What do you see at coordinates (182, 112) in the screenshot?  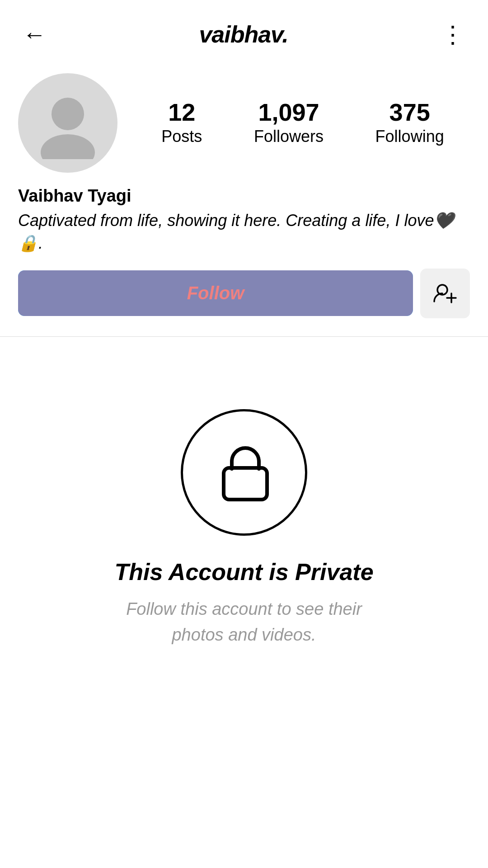 I see `posts-count: 12` at bounding box center [182, 112].